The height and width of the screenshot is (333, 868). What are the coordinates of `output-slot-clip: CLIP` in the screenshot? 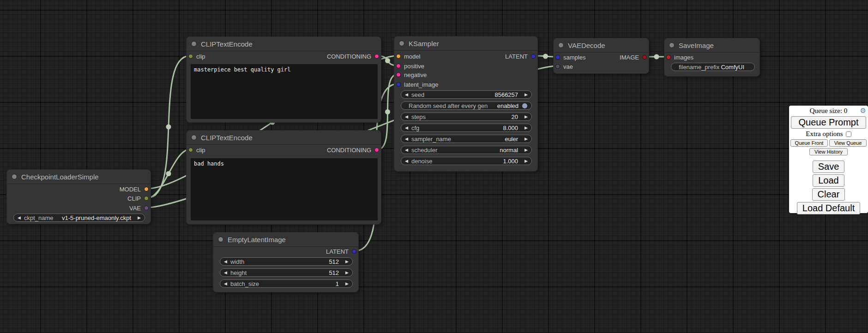 It's located at (138, 198).